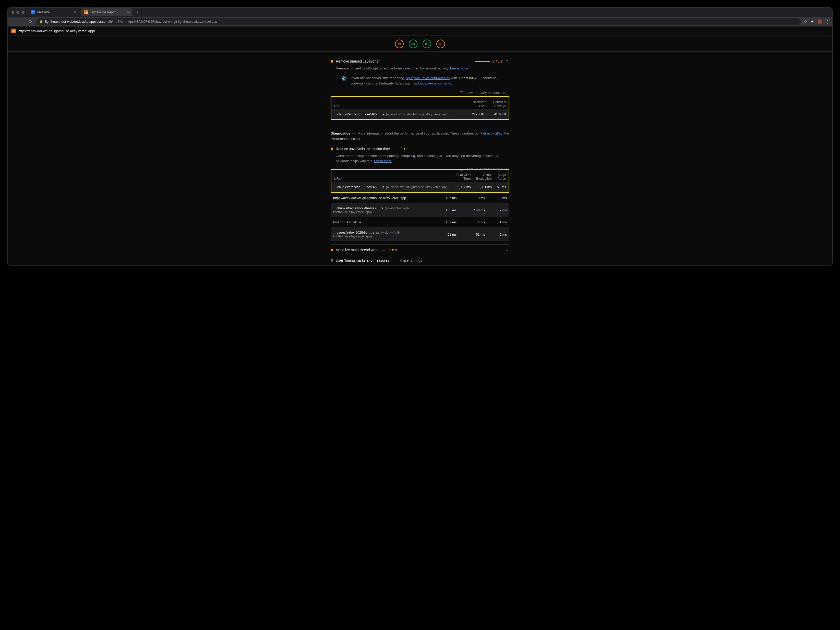 The image size is (840, 630). Describe the element at coordinates (107, 12) in the screenshot. I see `tab-lighthouse-report: ◢ Lighthouse Report ×` at that location.